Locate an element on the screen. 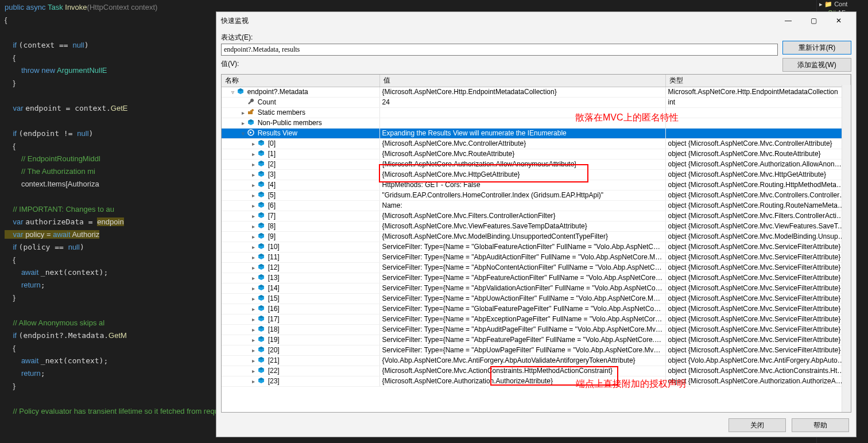  row-value: 24 is located at coordinates (522, 103).